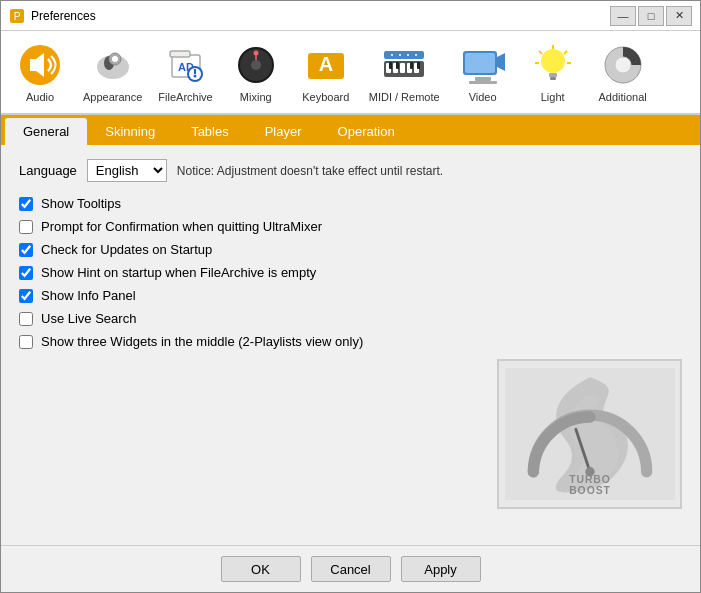 The image size is (701, 593). I want to click on tab-player: Player, so click(284, 132).